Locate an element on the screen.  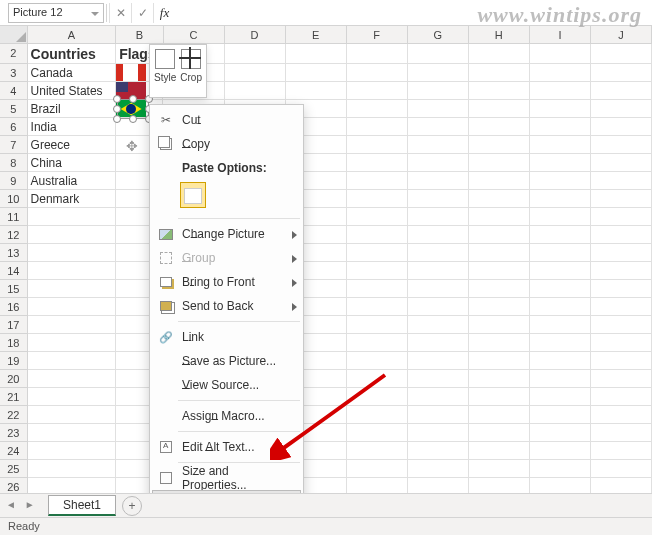
row-header: 23 is located at coordinates (14, 433).